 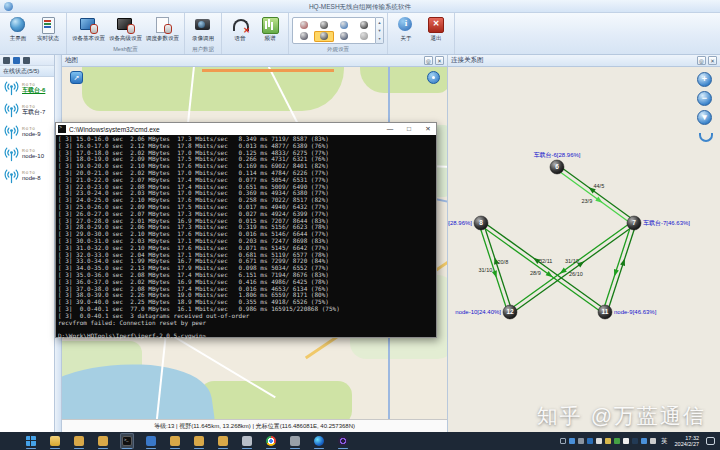 I want to click on node-name: node-10, so click(x=38, y=156).